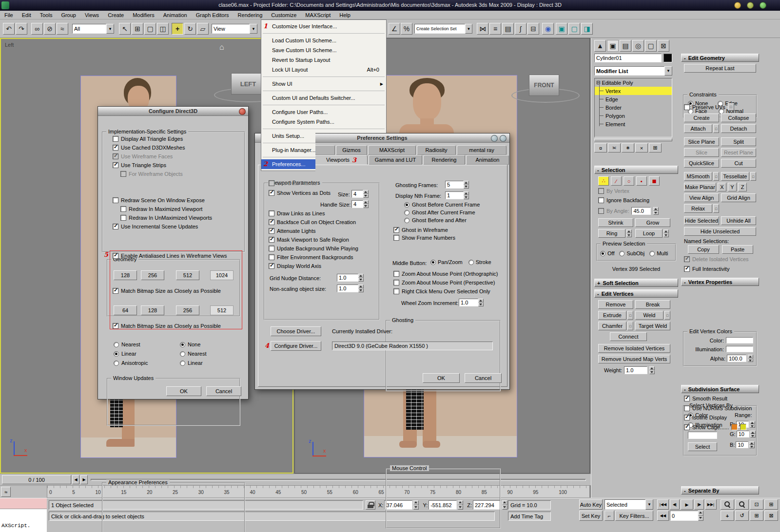 The image size is (780, 532). Describe the element at coordinates (753, 434) in the screenshot. I see `range-g-spinner` at that location.